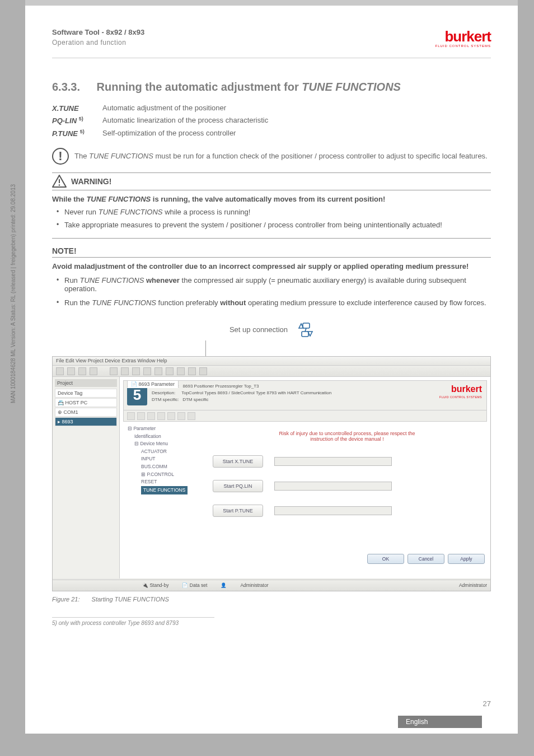  I want to click on page-number: 27, so click(487, 703).